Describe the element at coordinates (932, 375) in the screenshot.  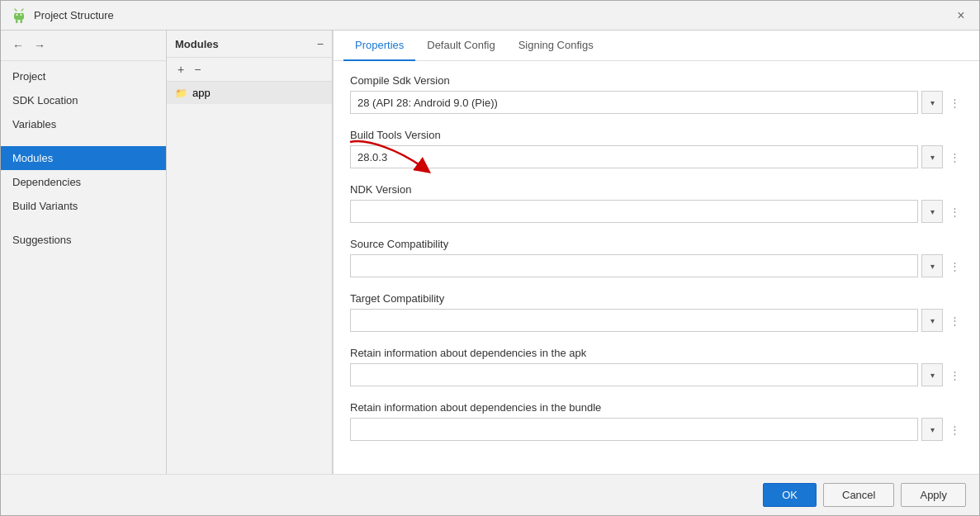
I see `retain-apk-arrow-btn: ▾` at that location.